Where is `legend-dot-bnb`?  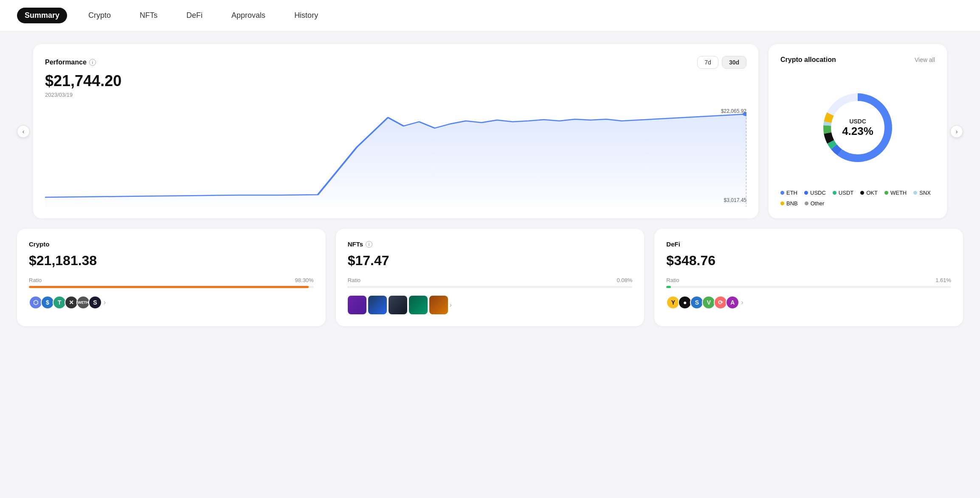 legend-dot-bnb is located at coordinates (782, 204).